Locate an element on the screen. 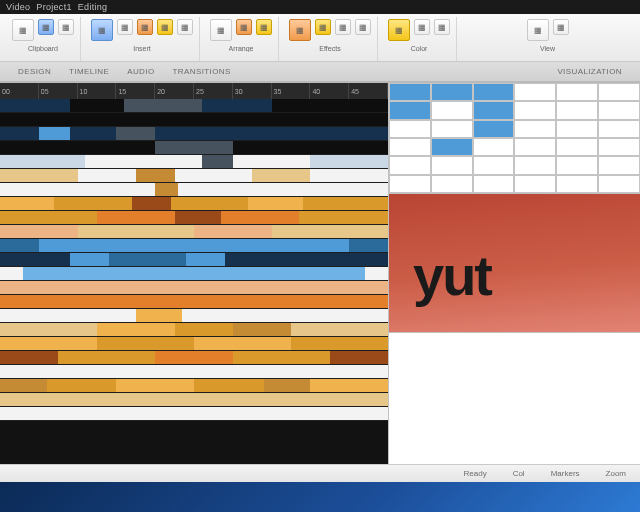  layout-grid is located at coordinates (514, 138).